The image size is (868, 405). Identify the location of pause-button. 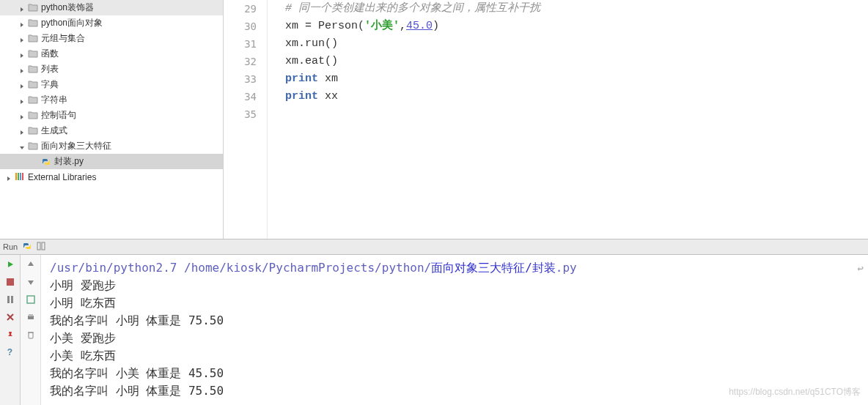
(10, 300).